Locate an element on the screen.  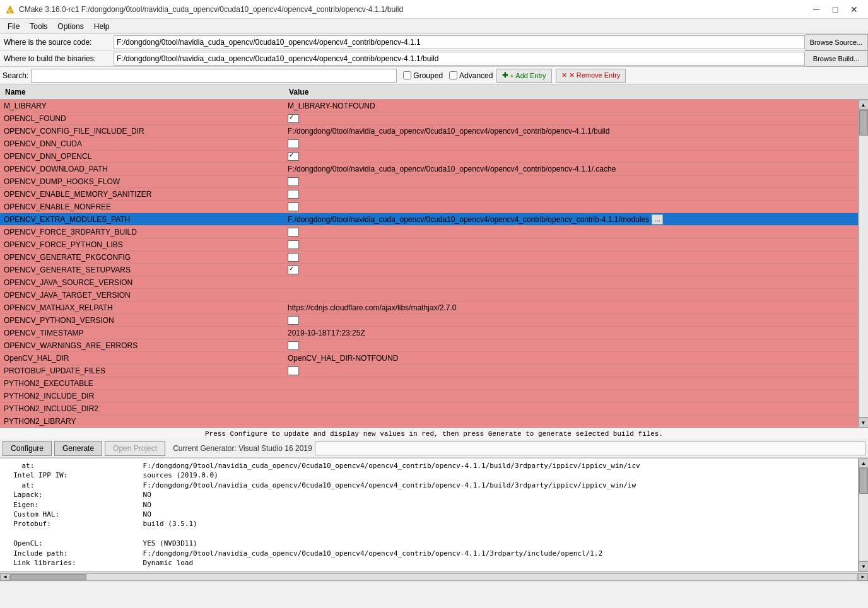
table-row: OPENCV_WARNINGS_ARE_ERRORS is located at coordinates (429, 346).